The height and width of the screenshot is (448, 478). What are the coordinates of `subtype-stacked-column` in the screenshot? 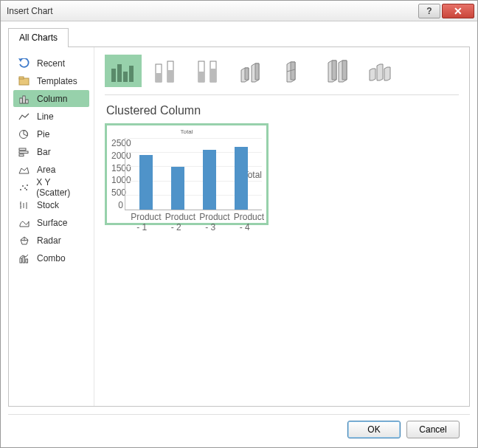 It's located at (166, 71).